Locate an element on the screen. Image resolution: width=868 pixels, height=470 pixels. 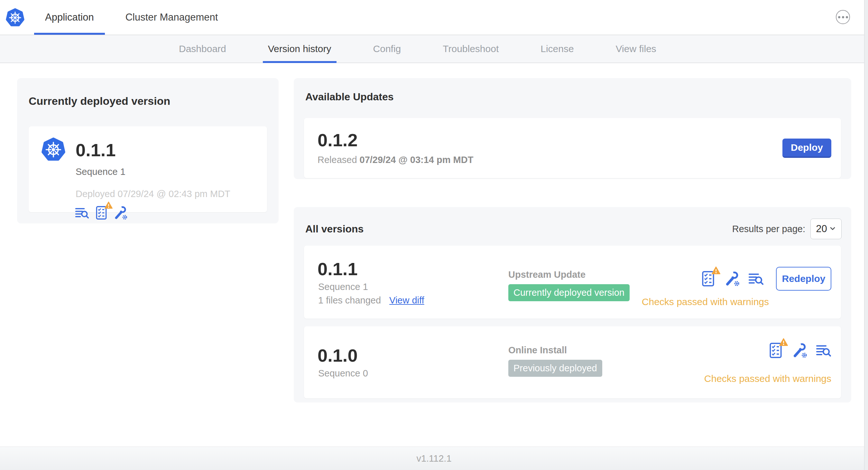
version-sequence: Sequence 0 is located at coordinates (343, 373).